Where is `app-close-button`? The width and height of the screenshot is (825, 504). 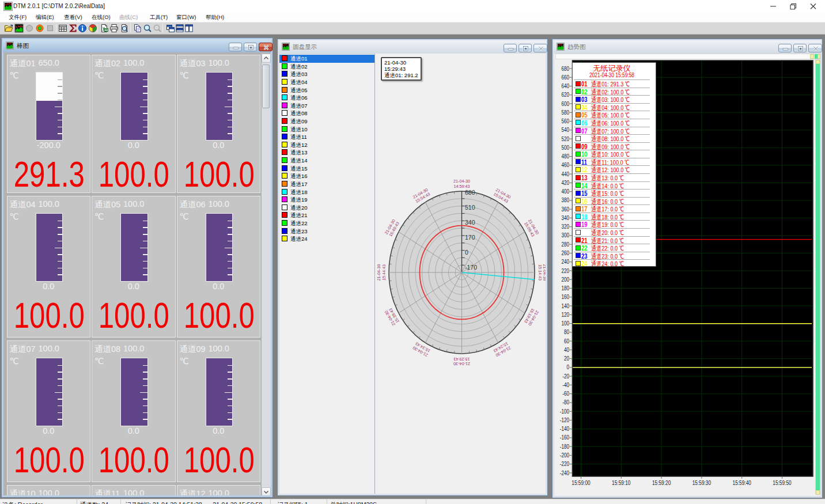 app-close-button is located at coordinates (813, 6).